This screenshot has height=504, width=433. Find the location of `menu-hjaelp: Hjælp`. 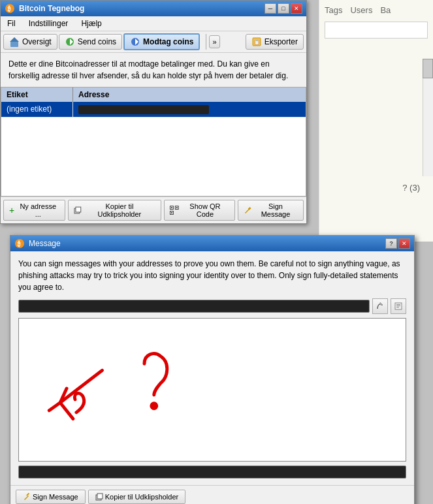

menu-hjaelp: Hjælp is located at coordinates (91, 24).